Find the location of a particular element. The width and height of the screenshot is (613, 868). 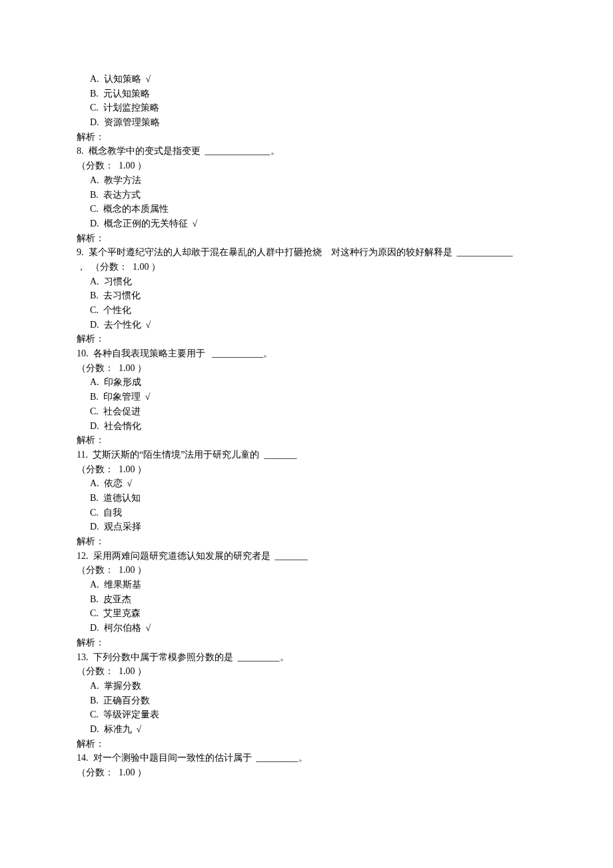

option: B. 道德认知 is located at coordinates (313, 498).